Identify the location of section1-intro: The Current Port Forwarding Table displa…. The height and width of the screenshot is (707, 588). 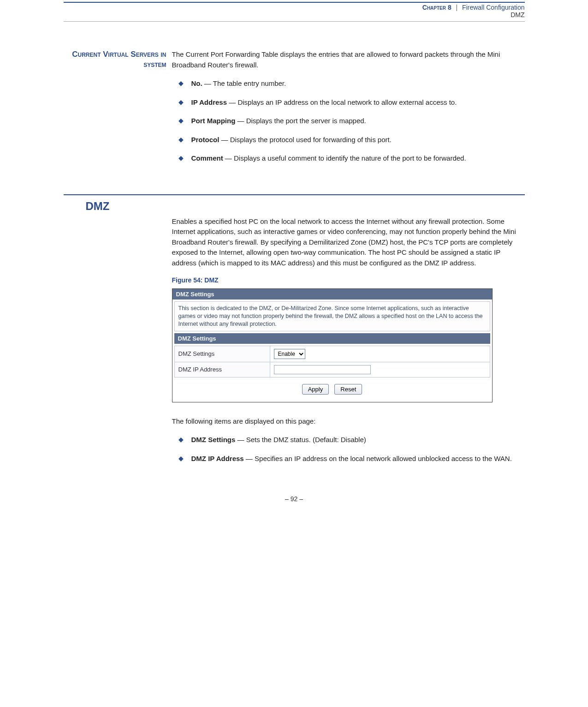
(349, 60).